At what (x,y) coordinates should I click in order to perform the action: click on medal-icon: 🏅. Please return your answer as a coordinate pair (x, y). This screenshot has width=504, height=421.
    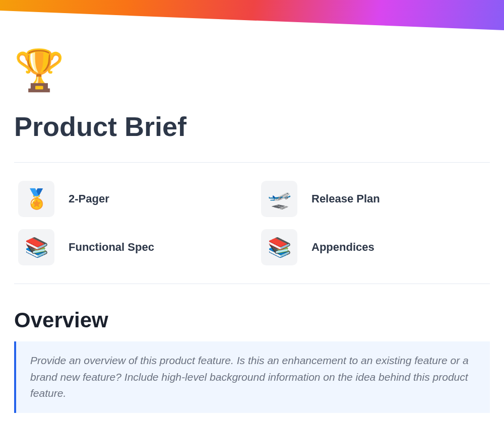
    Looking at the image, I should click on (36, 199).